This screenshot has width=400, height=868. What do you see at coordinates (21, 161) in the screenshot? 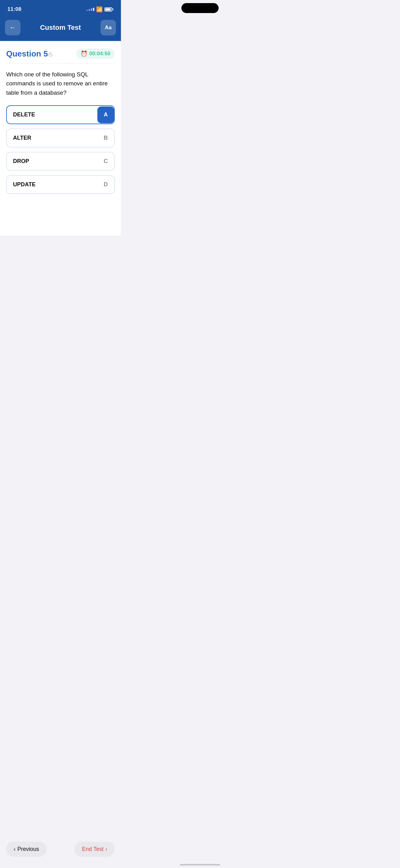
I see `answer-label-c: DROP` at bounding box center [21, 161].